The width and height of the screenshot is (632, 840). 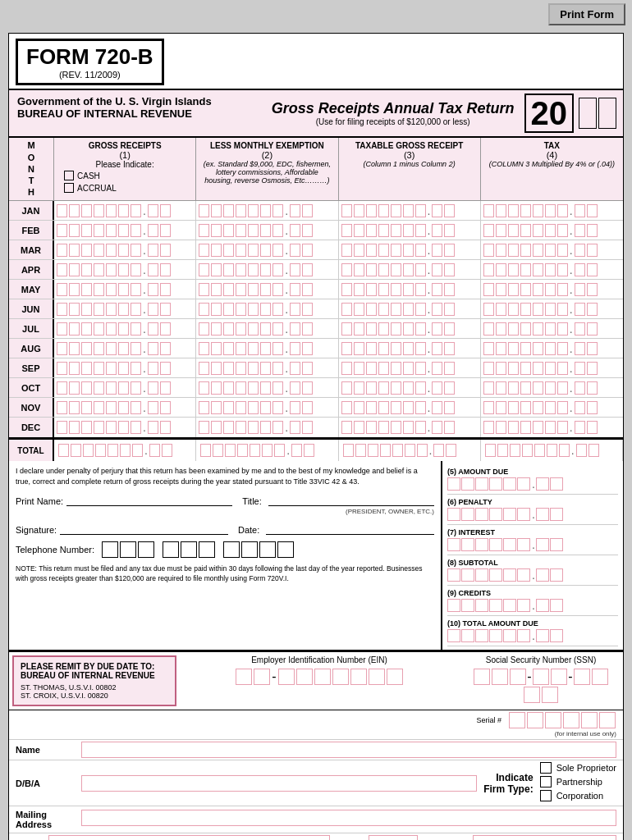 What do you see at coordinates (112, 329) in the screenshot?
I see `jul-c1-b5` at bounding box center [112, 329].